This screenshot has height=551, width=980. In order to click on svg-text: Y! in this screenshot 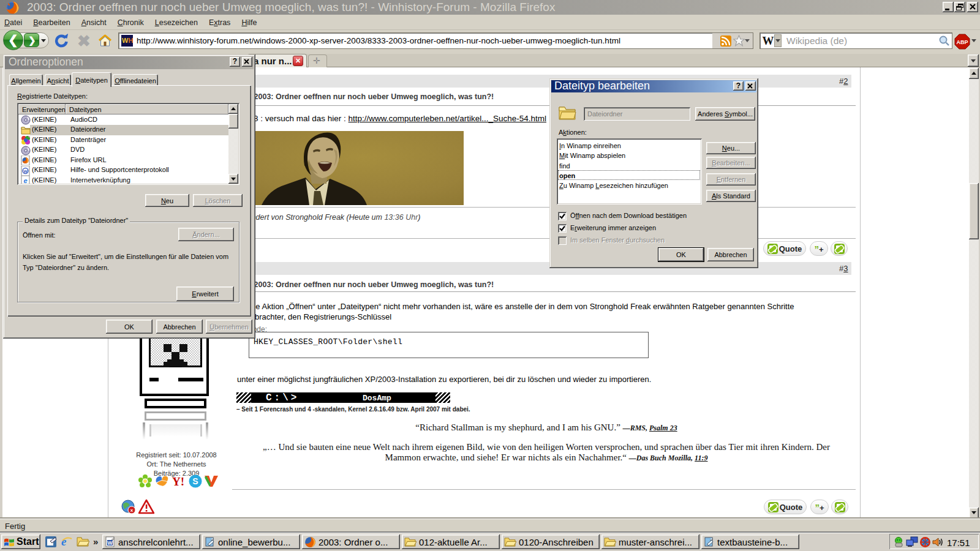, I will do `click(178, 481)`.